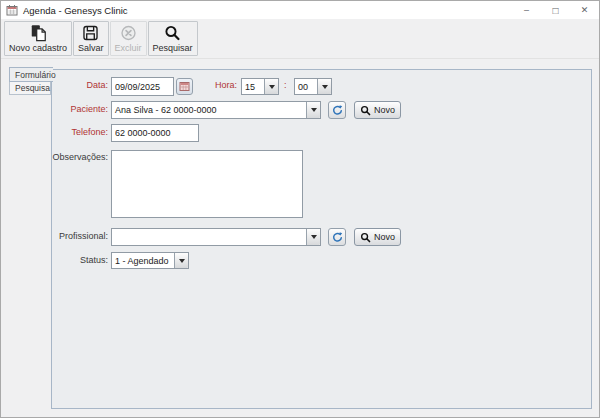  Describe the element at coordinates (80, 132) in the screenshot. I see `telefone-label: Telefone:` at that location.